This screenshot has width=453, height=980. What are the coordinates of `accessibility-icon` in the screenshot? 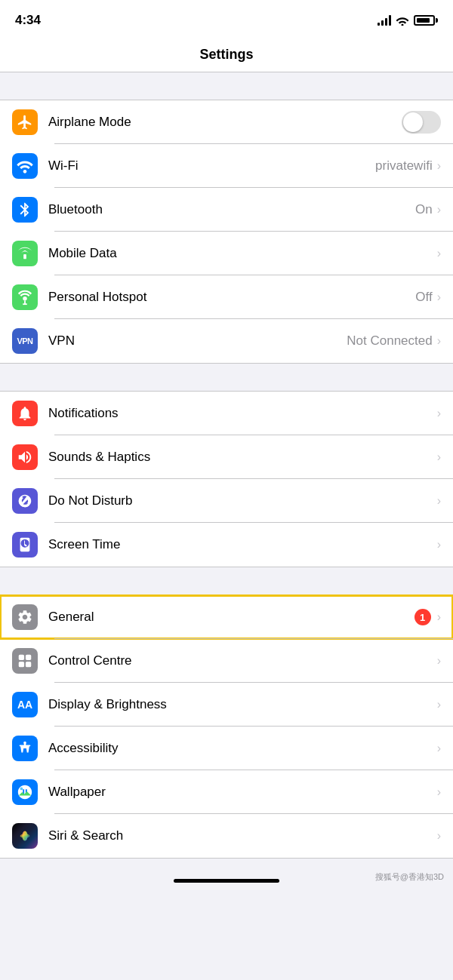 It's located at (25, 748).